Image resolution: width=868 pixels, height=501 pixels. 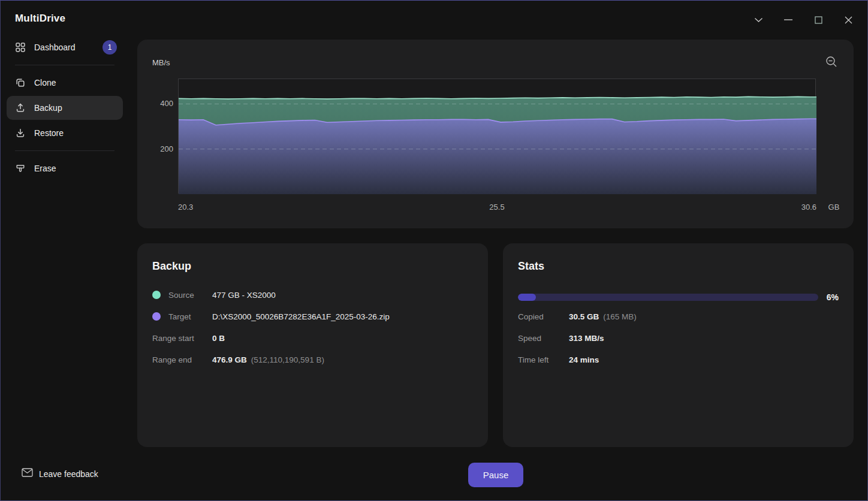 I want to click on zoom-out-icon, so click(x=831, y=62).